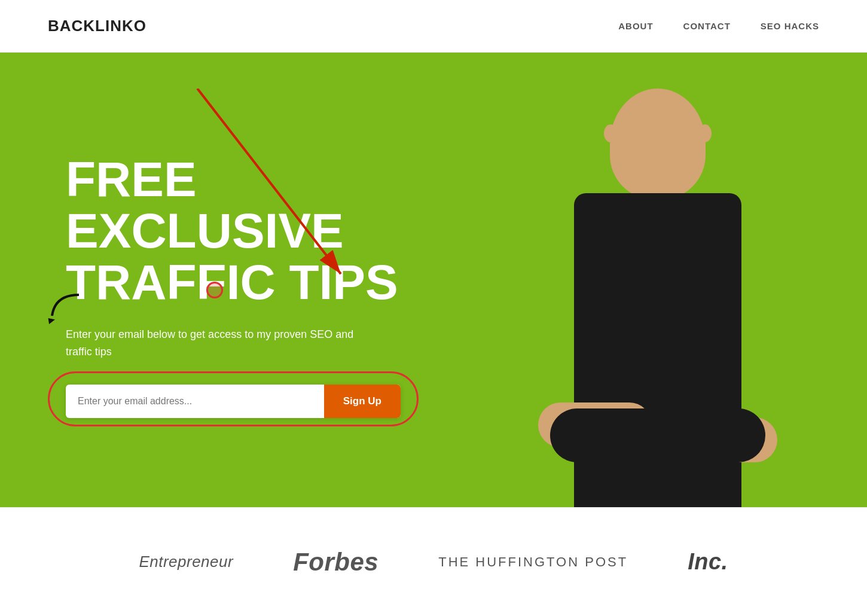 This screenshot has width=867, height=616. What do you see at coordinates (533, 562) in the screenshot?
I see `press-logo-huffpost: THE HUFFINGTON POST` at bounding box center [533, 562].